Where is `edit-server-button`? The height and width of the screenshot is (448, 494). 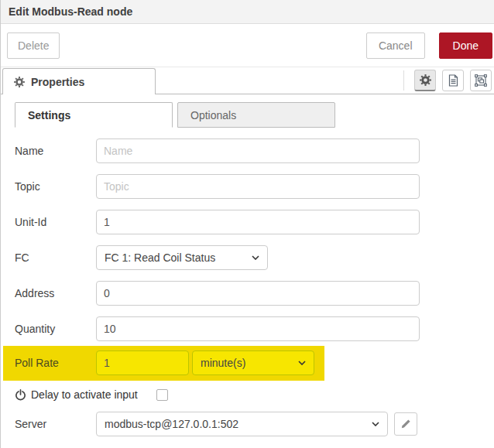
edit-server-button is located at coordinates (406, 424).